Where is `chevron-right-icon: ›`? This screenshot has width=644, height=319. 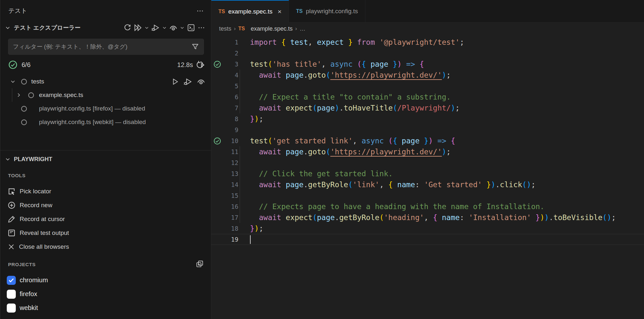
chevron-right-icon: › is located at coordinates (296, 29).